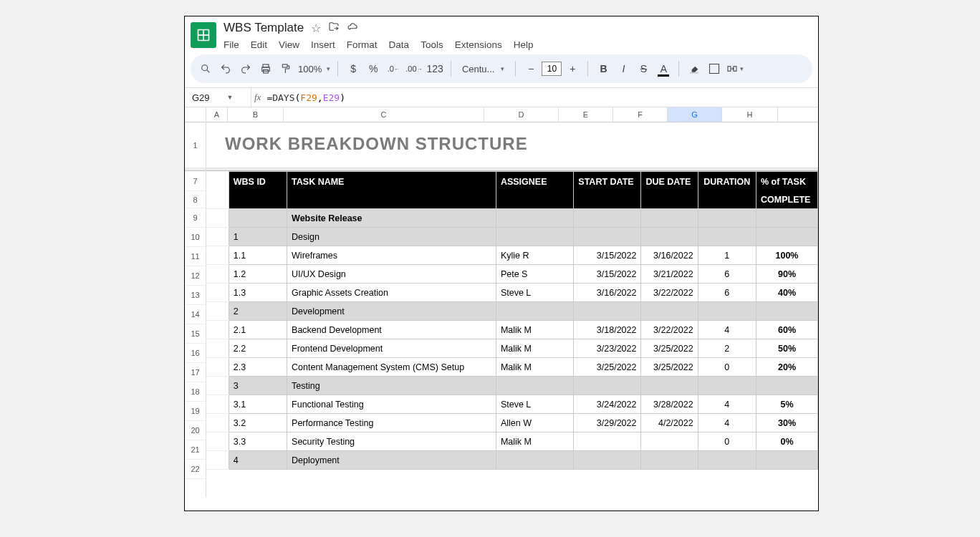 This screenshot has height=537, width=980. What do you see at coordinates (195, 115) in the screenshot?
I see `select-all-corner` at bounding box center [195, 115].